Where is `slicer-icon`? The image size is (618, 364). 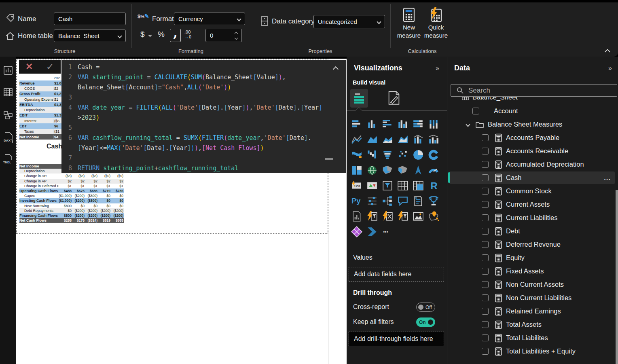 slicer-icon is located at coordinates (387, 186).